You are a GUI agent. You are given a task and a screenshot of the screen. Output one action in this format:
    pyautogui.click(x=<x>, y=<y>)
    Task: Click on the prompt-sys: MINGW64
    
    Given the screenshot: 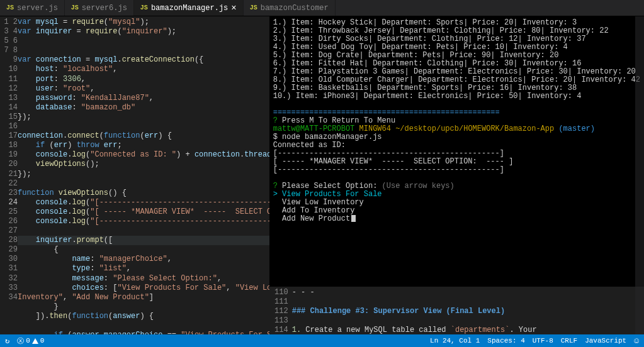 What is the action you would take?
    pyautogui.click(x=375, y=129)
    